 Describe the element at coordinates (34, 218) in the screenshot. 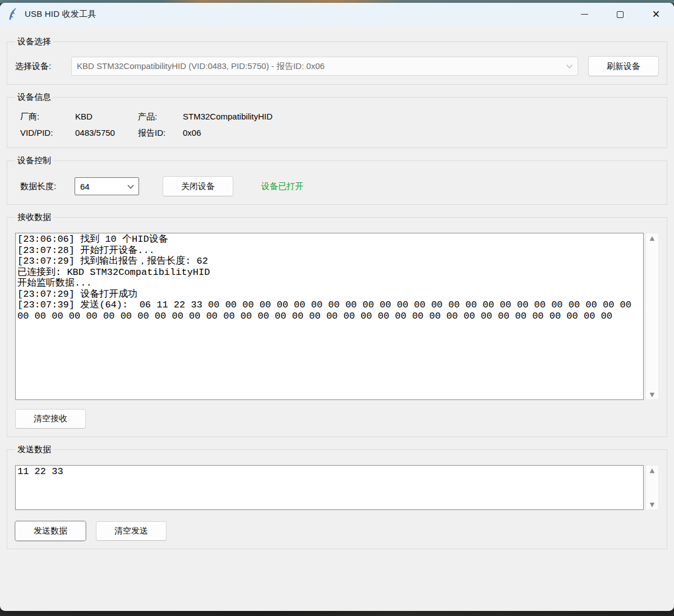

I see `receive-data-group-label: 接收数据` at that location.